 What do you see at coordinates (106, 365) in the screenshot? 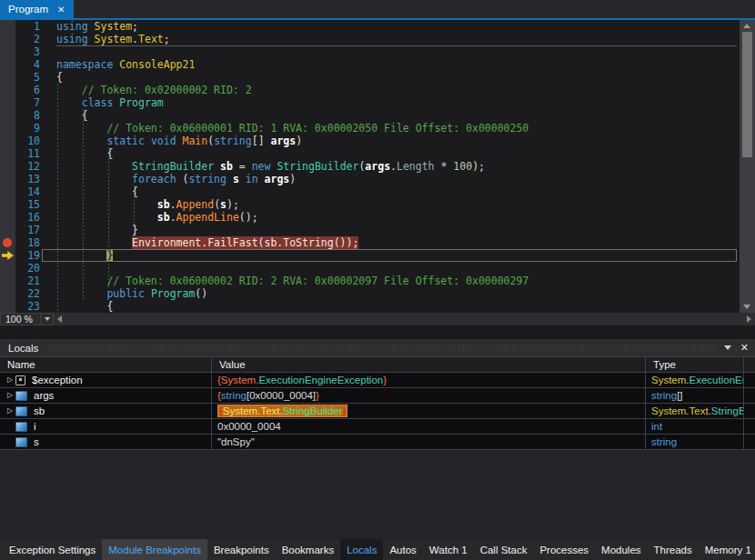
I see `column-header-name: Name` at bounding box center [106, 365].